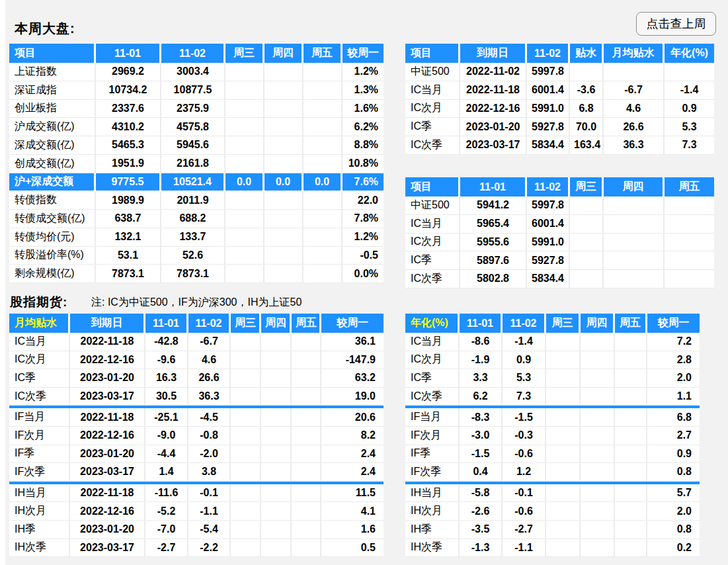 The image size is (728, 565). I want to click on value-cell: 0.9, so click(524, 361).